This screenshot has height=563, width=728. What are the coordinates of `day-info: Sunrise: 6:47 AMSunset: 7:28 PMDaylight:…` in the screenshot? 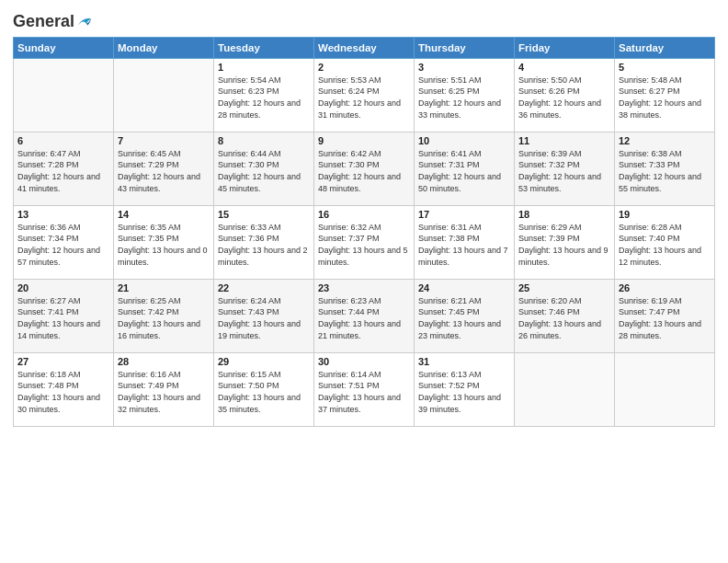 It's located at (63, 171).